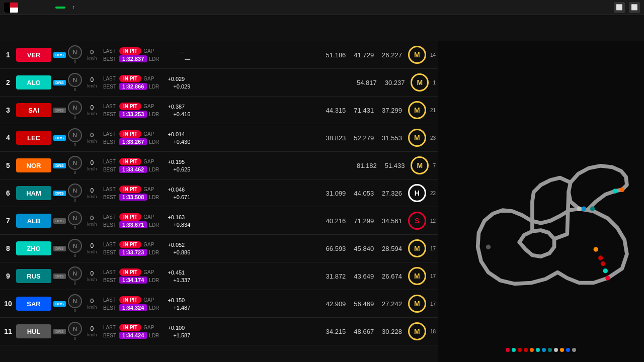  What do you see at coordinates (8, 248) in the screenshot?
I see `position-number: 8` at bounding box center [8, 248].